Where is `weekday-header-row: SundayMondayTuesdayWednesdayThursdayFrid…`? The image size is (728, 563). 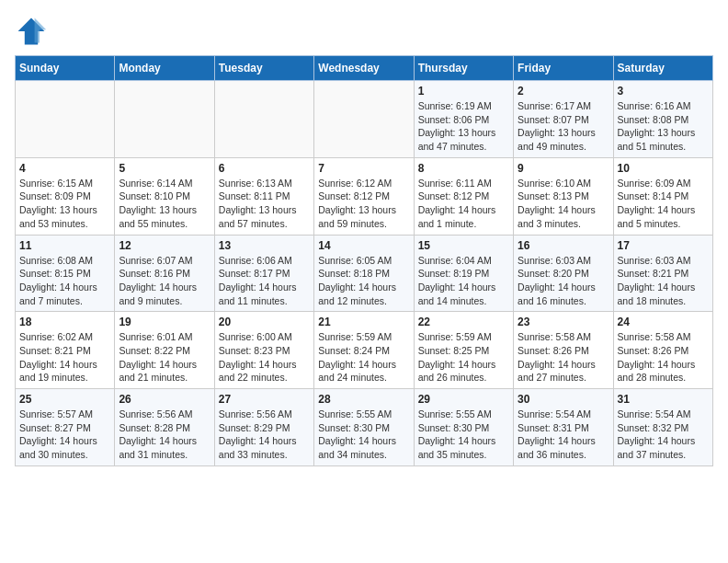
weekday-header-row: SundayMondayTuesdayWednesdayThursdayFrid… is located at coordinates (364, 68).